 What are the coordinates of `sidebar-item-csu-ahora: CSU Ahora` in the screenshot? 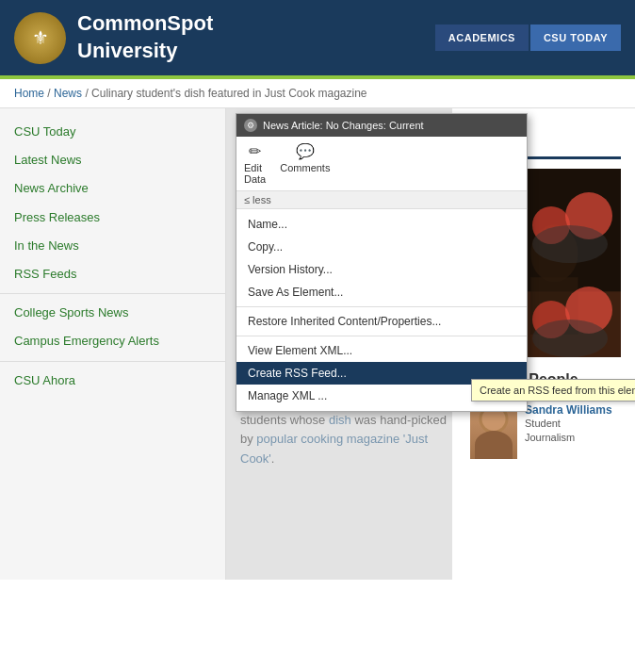 It's located at (113, 381).